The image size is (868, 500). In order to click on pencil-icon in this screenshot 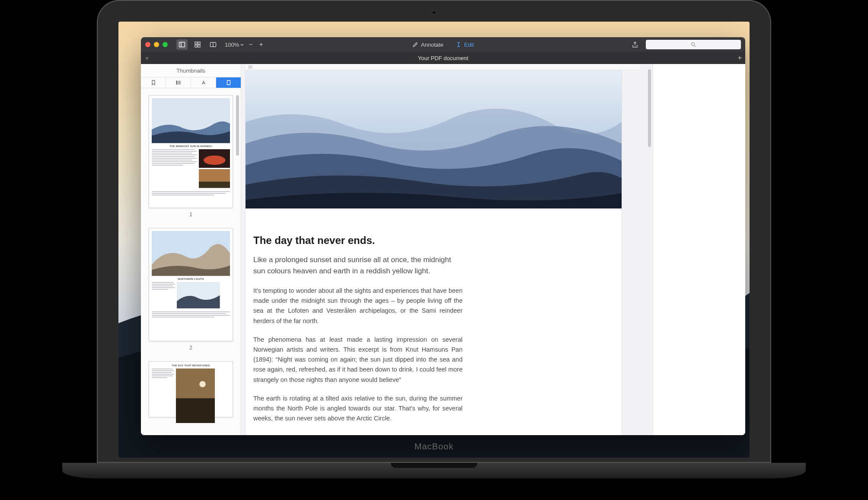, I will do `click(415, 45)`.